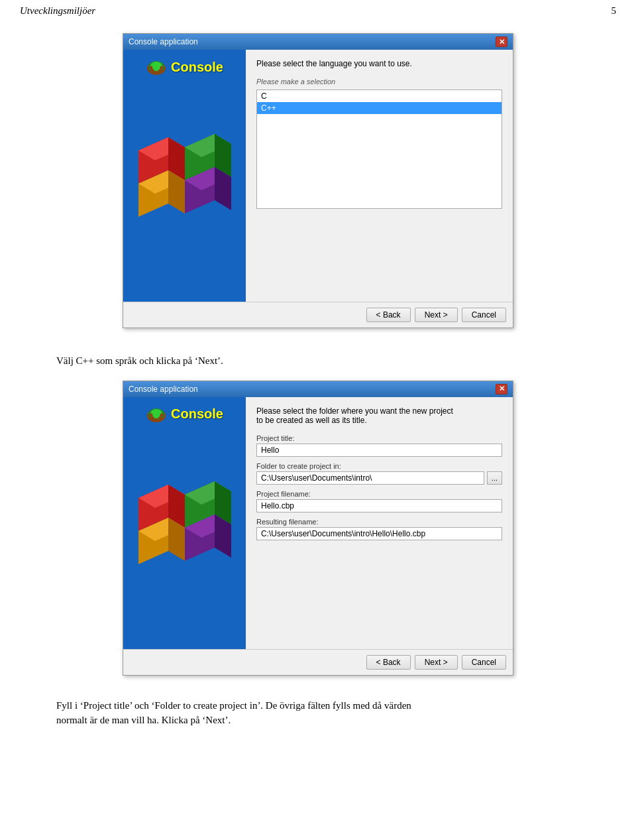  I want to click on field-input-project-filename, so click(379, 506).